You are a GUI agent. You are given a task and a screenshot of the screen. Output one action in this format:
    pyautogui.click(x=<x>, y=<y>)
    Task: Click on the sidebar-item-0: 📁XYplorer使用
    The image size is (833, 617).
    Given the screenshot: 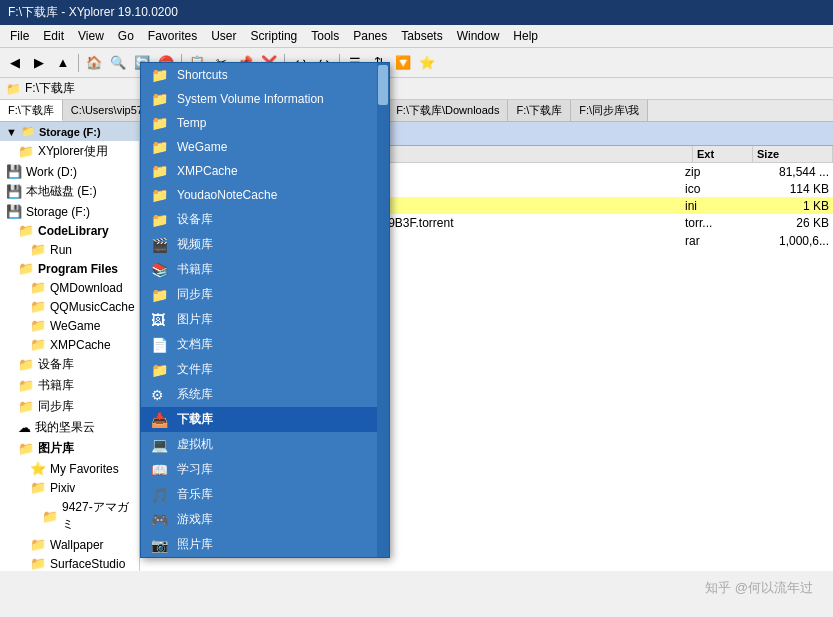 What is the action you would take?
    pyautogui.click(x=70, y=152)
    